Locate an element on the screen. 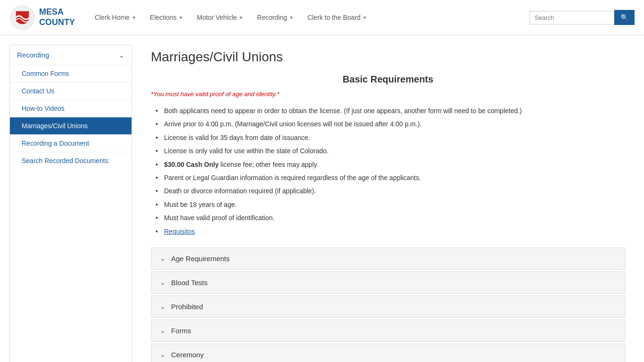 This screenshot has height=362, width=644. logo-text: MESA COUNTY is located at coordinates (57, 17).